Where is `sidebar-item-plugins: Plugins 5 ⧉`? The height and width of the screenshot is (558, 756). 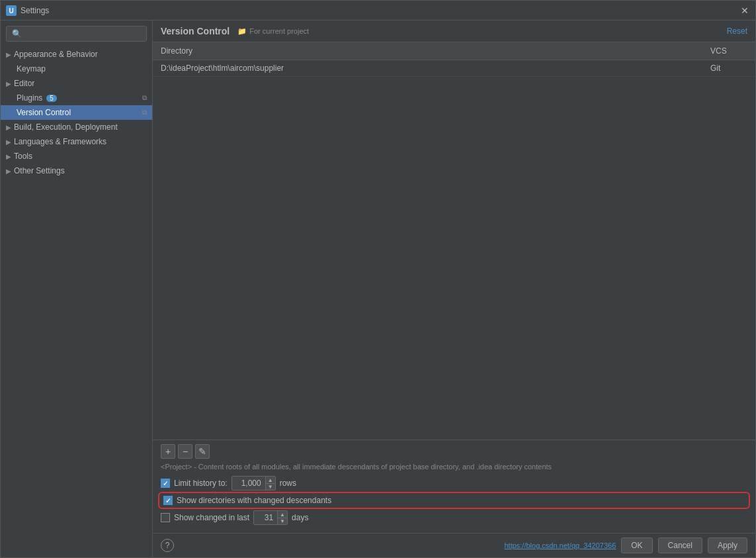
sidebar-item-plugins: Plugins 5 ⧉ is located at coordinates (77, 98).